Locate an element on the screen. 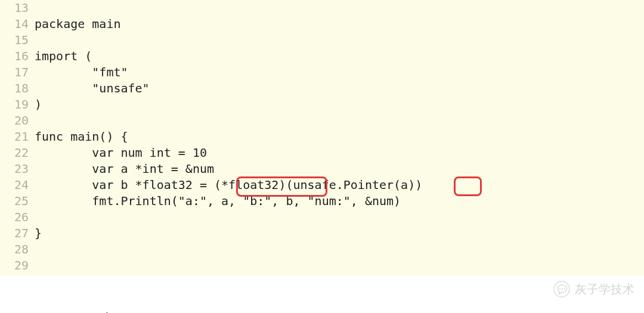 The image size is (644, 313). code-line: 17 "fmt" is located at coordinates (322, 73).